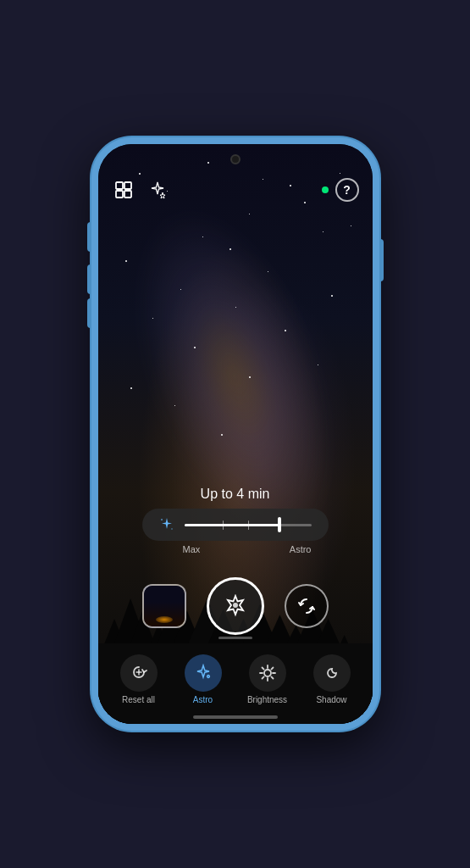 This screenshot has width=470, height=868. Describe the element at coordinates (268, 673) in the screenshot. I see `brightness-icon-wrapper` at that location.